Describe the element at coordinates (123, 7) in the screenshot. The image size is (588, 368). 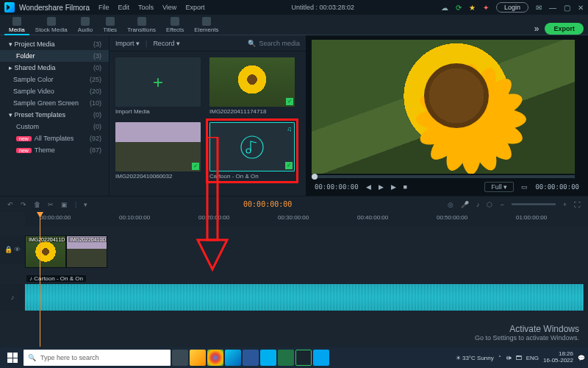
I see `menu-edit: Edit` at that location.